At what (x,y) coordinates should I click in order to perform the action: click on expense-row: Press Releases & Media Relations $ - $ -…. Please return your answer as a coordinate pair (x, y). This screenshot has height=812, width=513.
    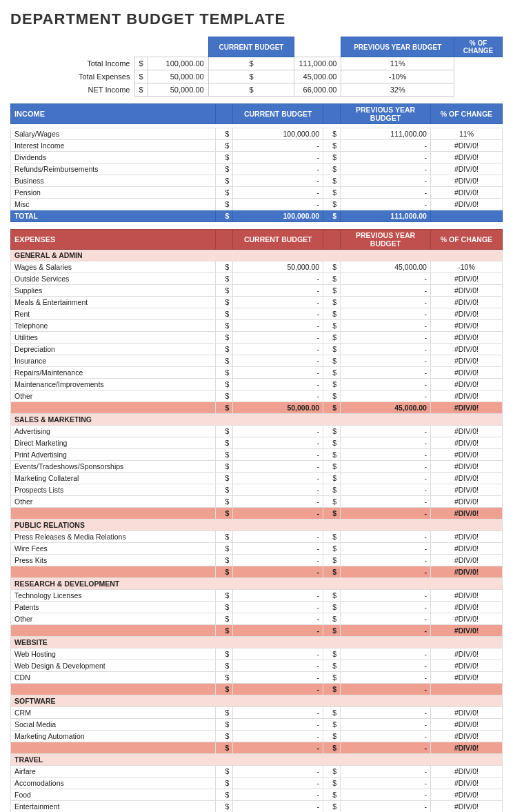
    Looking at the image, I should click on (256, 537).